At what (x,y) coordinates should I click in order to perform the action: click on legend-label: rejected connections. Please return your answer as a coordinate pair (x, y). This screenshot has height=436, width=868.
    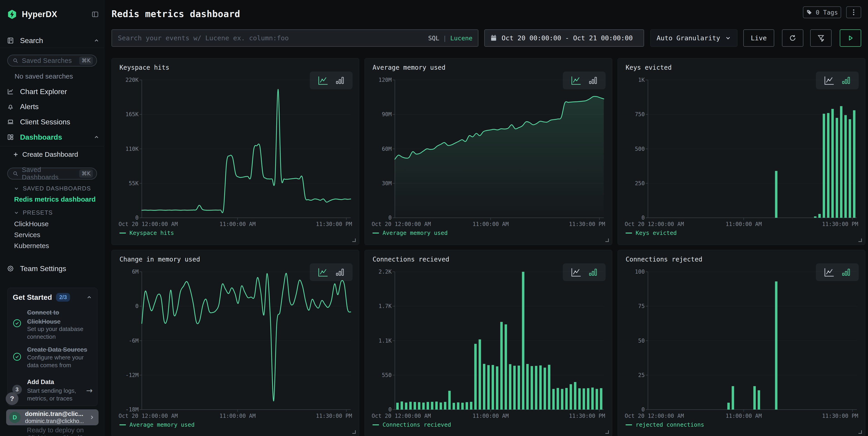
    Looking at the image, I should click on (670, 425).